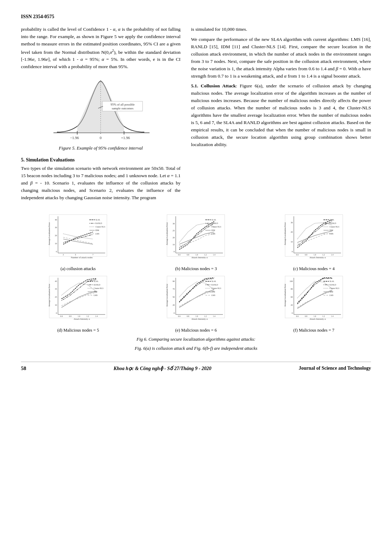 The width and height of the screenshot is (392, 557). Describe the element at coordinates (335, 368) in the screenshot. I see `footer-journal-en: Journal of Science and Technology` at that location.